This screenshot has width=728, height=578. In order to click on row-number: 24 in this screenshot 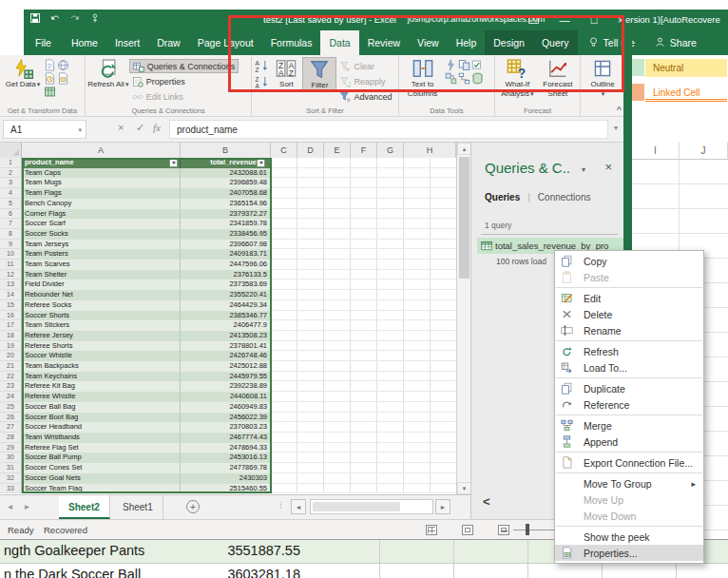, I will do `click(11, 397)`.